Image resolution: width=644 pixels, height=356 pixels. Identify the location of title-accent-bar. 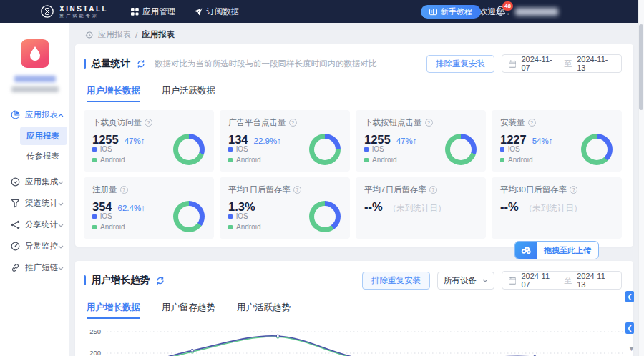
(84, 280).